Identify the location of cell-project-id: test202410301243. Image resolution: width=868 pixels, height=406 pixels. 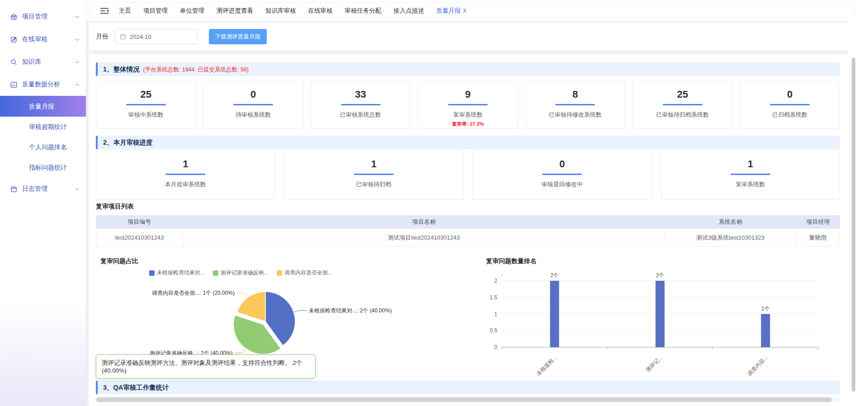
(139, 238).